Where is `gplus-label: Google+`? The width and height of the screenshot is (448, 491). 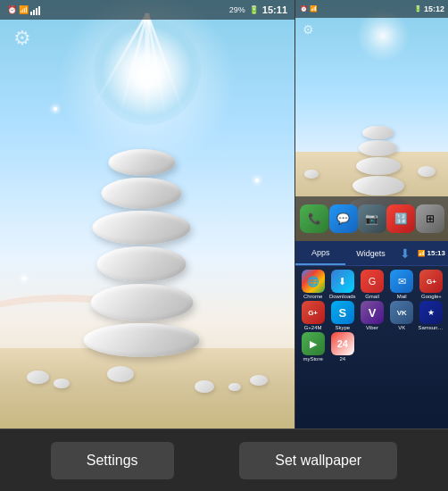
gplus-label: Google+ is located at coordinates (432, 296).